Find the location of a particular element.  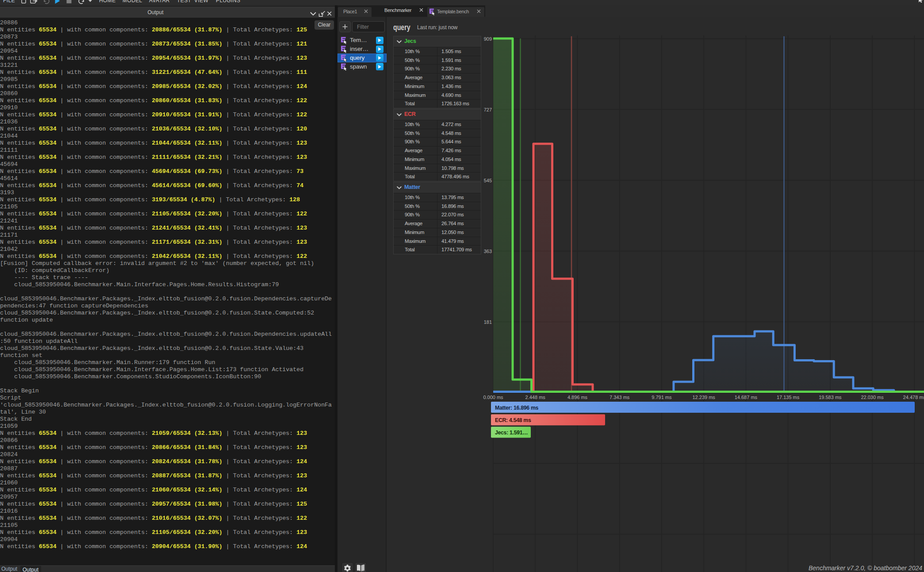

svg-text: 4.896 ms is located at coordinates (578, 397).